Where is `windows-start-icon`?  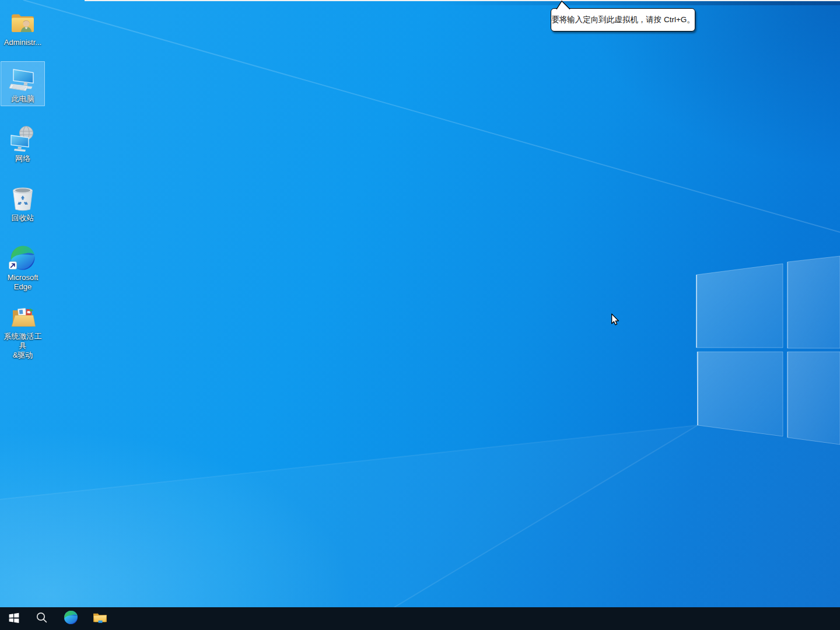 windows-start-icon is located at coordinates (14, 619).